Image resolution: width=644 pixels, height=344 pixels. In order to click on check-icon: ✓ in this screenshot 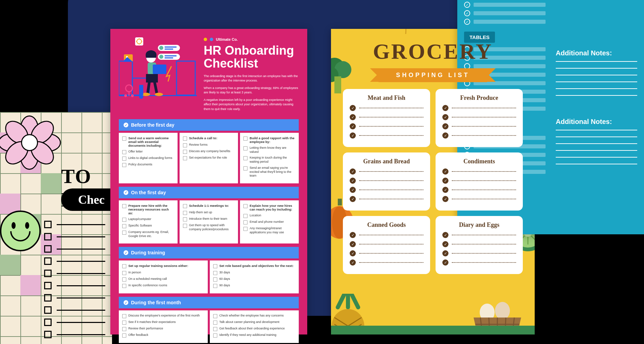, I will do `click(126, 125)`.